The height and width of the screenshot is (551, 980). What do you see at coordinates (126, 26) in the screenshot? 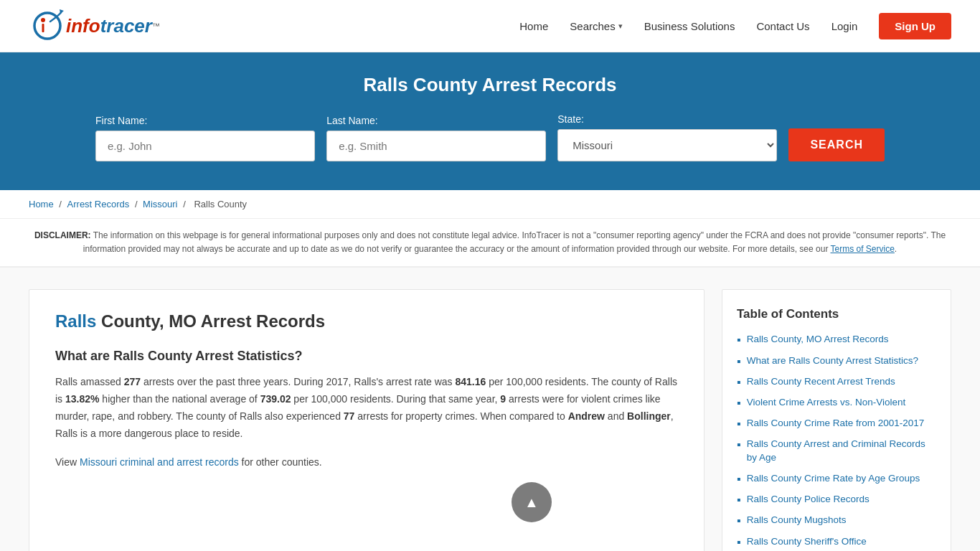
I see `logo-tracer: tracer` at bounding box center [126, 26].